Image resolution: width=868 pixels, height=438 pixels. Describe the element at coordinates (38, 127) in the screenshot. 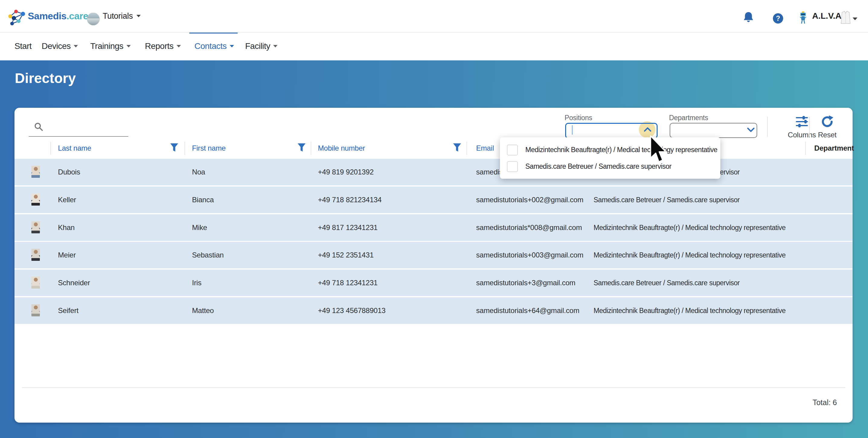

I see `search-icon` at that location.